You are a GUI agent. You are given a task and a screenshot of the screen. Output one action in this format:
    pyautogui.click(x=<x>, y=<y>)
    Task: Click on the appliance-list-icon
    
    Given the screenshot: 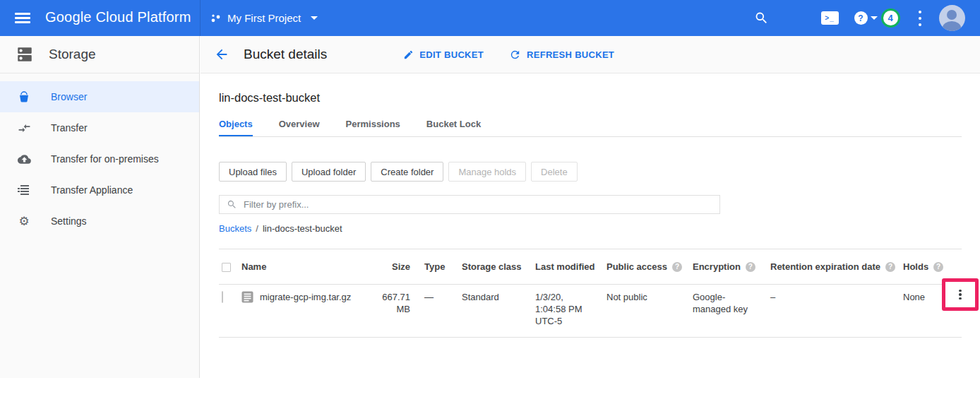 What is the action you would take?
    pyautogui.click(x=24, y=190)
    